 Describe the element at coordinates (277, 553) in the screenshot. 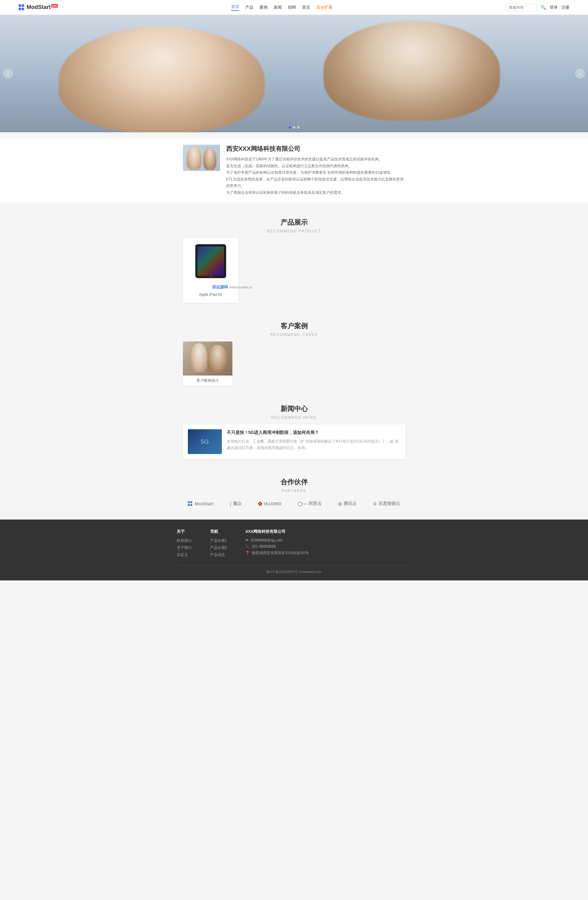

I see `footer-contact-address: 📍 陕西省西安市西安区XXX街道XX号` at that location.